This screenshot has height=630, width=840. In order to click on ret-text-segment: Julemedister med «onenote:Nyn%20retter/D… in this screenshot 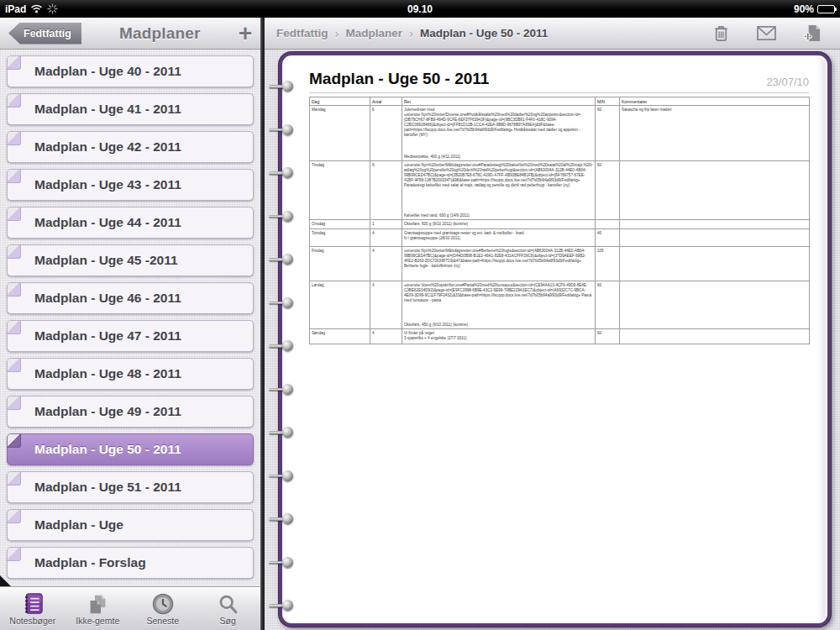, I will do `click(499, 123)`.